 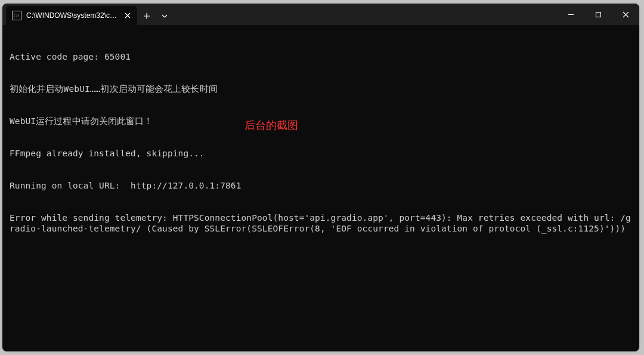 I want to click on window-controls, so click(x=598, y=14).